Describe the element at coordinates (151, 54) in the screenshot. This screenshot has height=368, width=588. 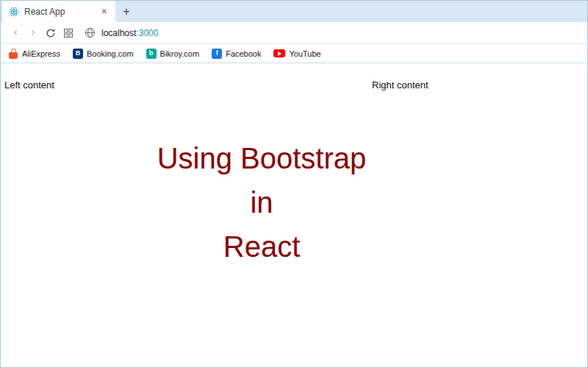
I see `bikroy-icon: b` at that location.